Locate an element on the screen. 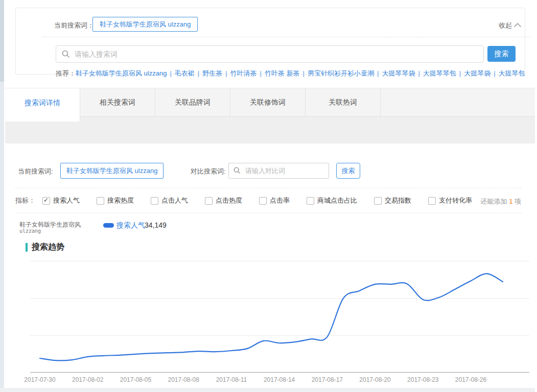 This screenshot has height=392, width=537. tab-bar-filler is located at coordinates (458, 102).